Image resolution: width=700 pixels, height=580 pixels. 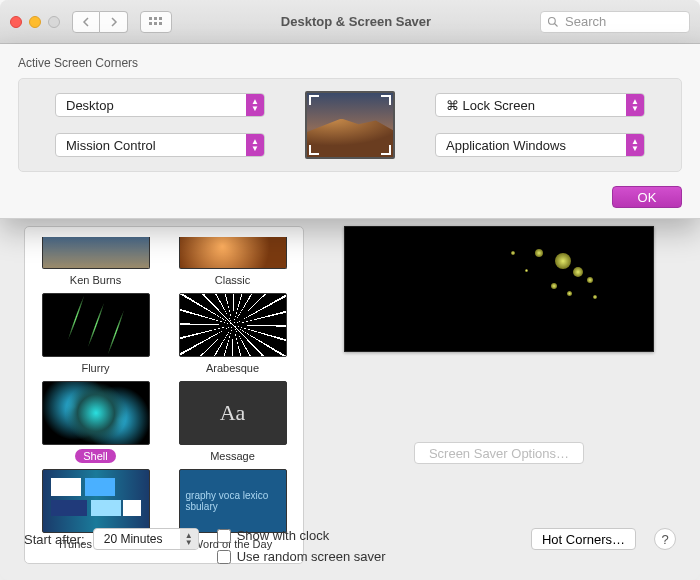 What do you see at coordinates (96, 334) in the screenshot?
I see `screensaver-item: Flurry` at bounding box center [96, 334].